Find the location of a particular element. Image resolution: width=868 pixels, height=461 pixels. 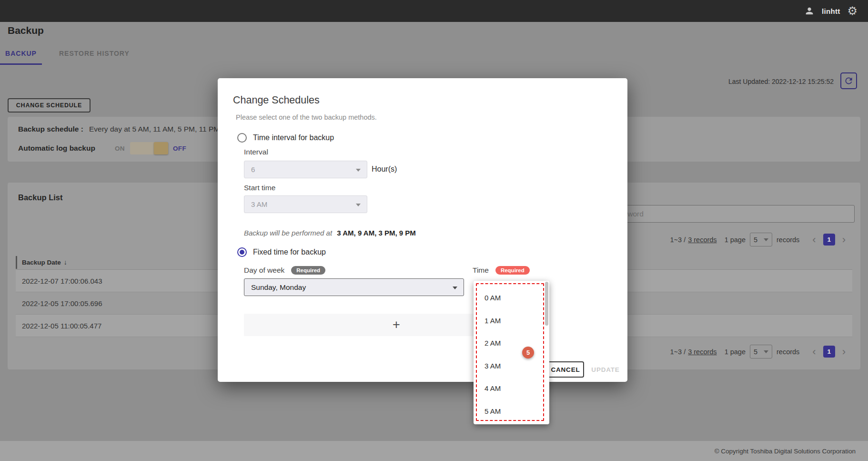

time-option: 3 AM is located at coordinates (510, 366).